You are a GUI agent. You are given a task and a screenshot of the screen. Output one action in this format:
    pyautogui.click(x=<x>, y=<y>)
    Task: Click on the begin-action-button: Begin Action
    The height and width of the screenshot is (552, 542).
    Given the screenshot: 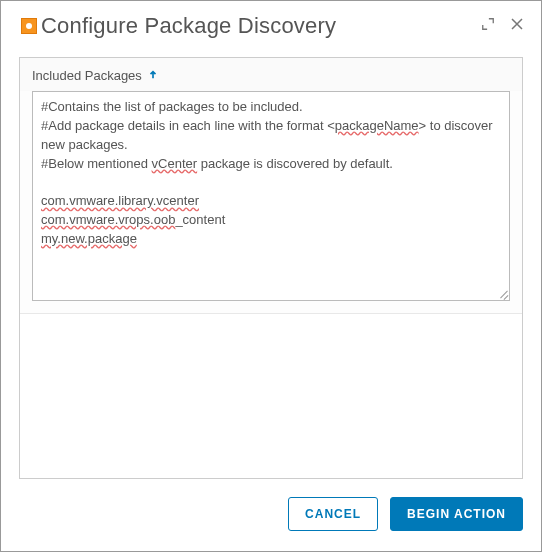 What is the action you would take?
    pyautogui.click(x=456, y=514)
    